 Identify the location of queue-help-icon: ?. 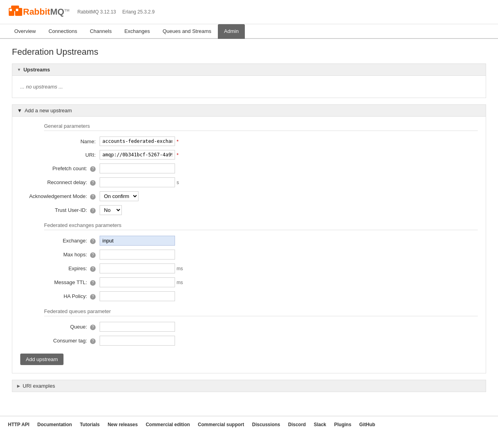
(93, 327).